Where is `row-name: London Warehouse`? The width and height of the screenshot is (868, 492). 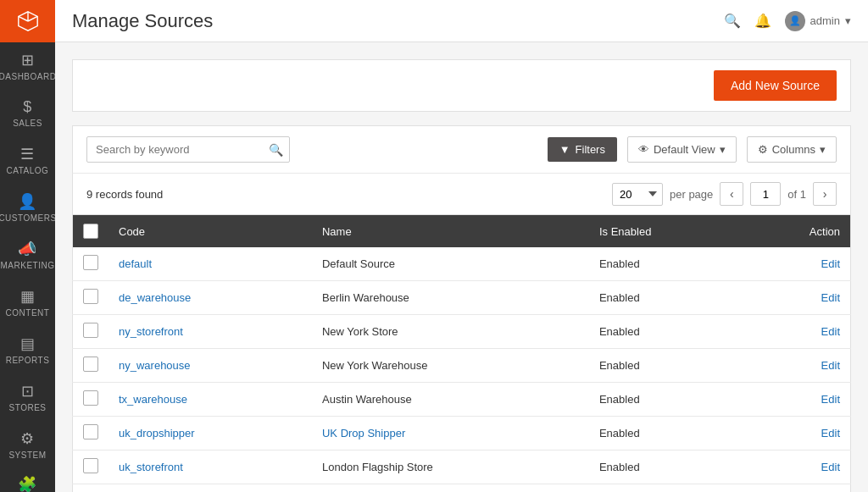 row-name: London Warehouse is located at coordinates (451, 489).